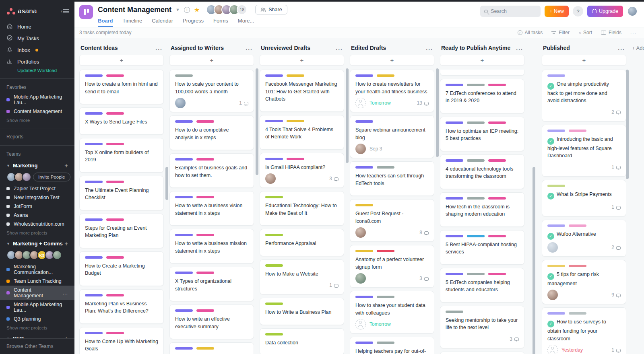 The image size is (644, 354). I want to click on invite-people-button: Invite People, so click(52, 177).